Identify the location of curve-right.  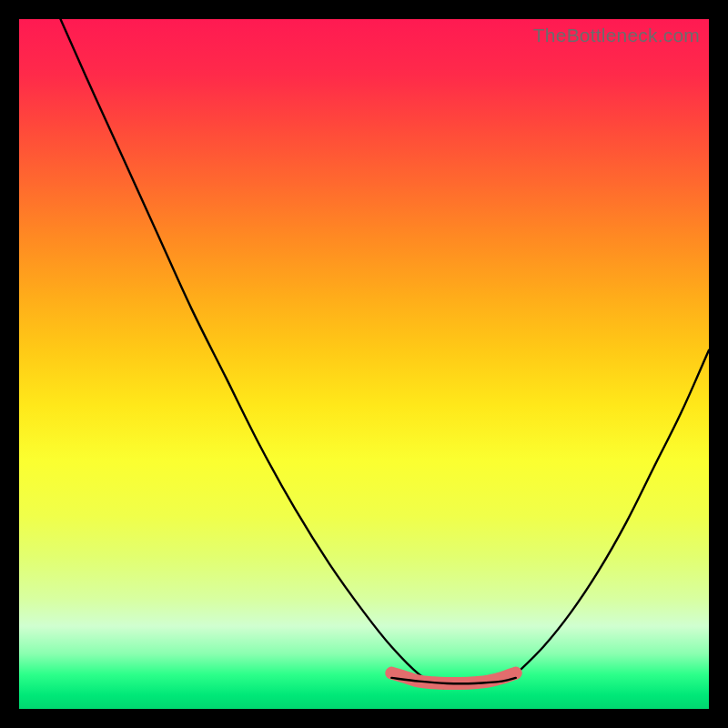
(612, 512).